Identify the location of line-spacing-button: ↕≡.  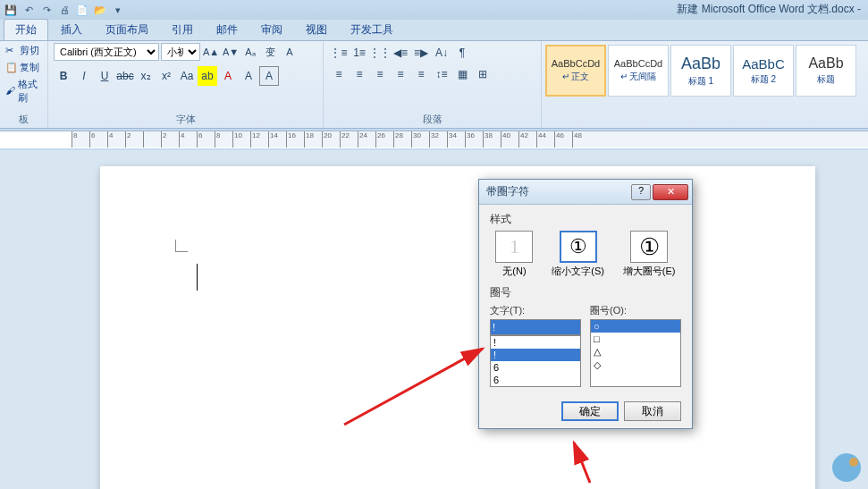
(442, 74).